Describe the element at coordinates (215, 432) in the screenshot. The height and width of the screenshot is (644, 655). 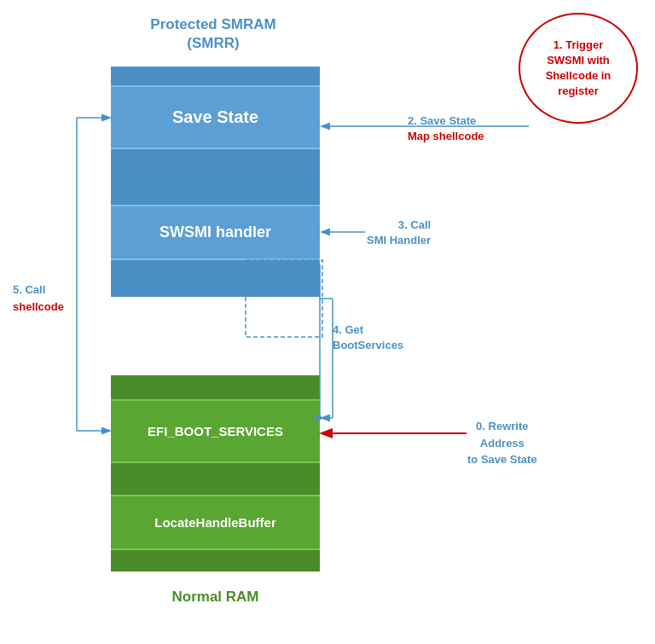
I see `efi-boot-services-block: EFI_BOOT_SERVICES` at that location.